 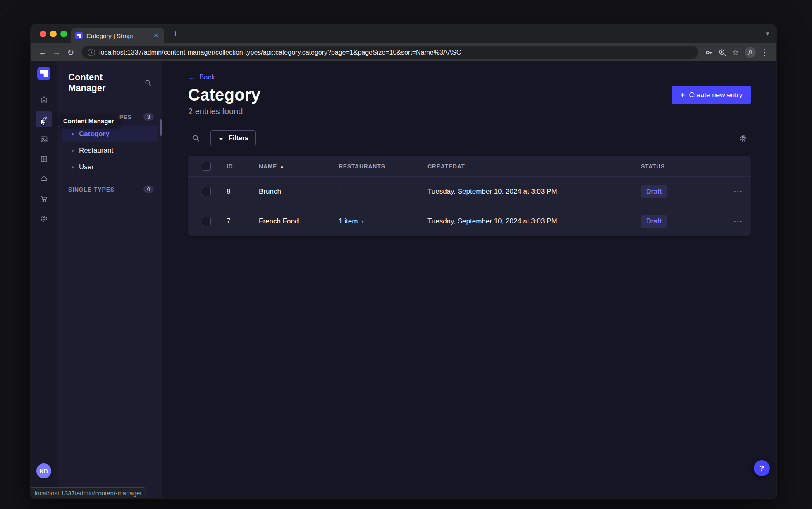 I want to click on table-header-row: ID NAME ▲ RESTAURANTS CREATEDAT STATUS, so click(x=470, y=166).